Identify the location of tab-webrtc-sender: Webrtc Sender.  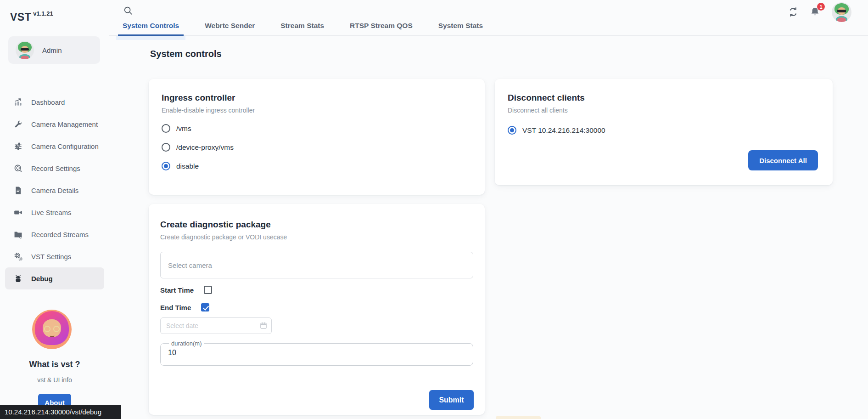
(230, 26).